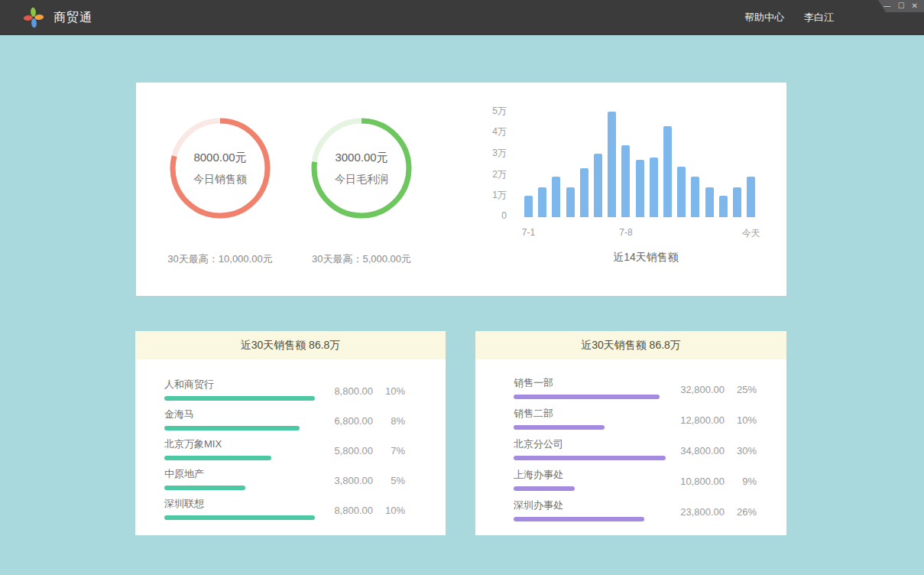 This screenshot has width=924, height=575. I want to click on rank-row: 金海马6,800.008%, so click(305, 421).